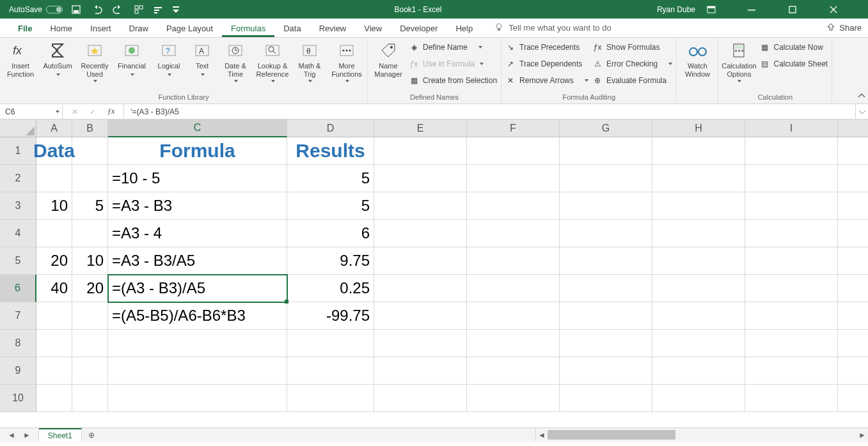  What do you see at coordinates (31, 111) in the screenshot?
I see `name-box: C6` at bounding box center [31, 111].